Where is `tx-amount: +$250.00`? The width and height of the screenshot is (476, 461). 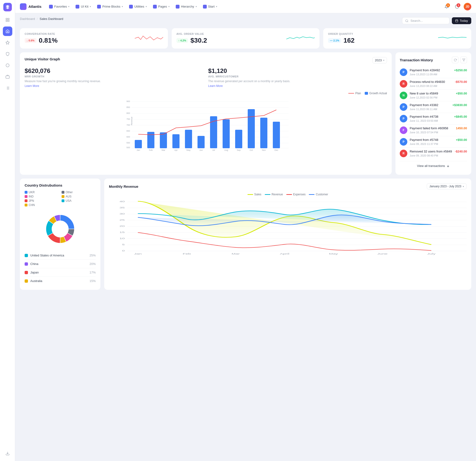 tx-amount: +$250.00 is located at coordinates (460, 70).